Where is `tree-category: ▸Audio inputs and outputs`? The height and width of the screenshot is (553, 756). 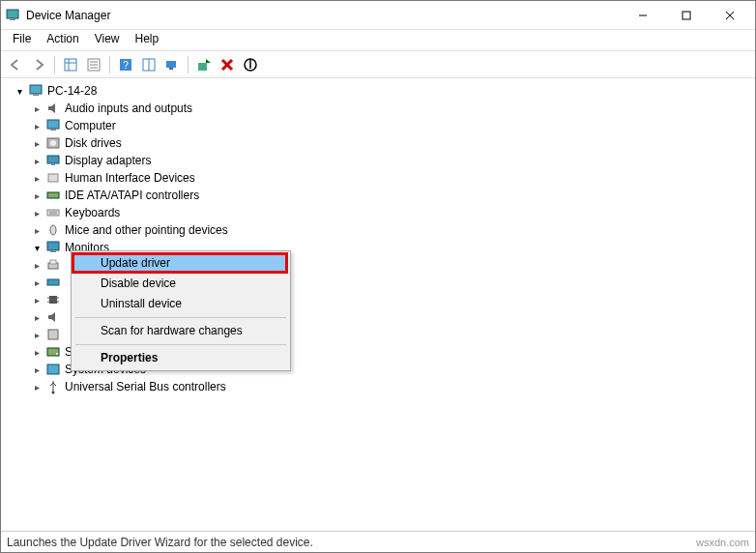 tree-category: ▸Audio inputs and outputs is located at coordinates (378, 108).